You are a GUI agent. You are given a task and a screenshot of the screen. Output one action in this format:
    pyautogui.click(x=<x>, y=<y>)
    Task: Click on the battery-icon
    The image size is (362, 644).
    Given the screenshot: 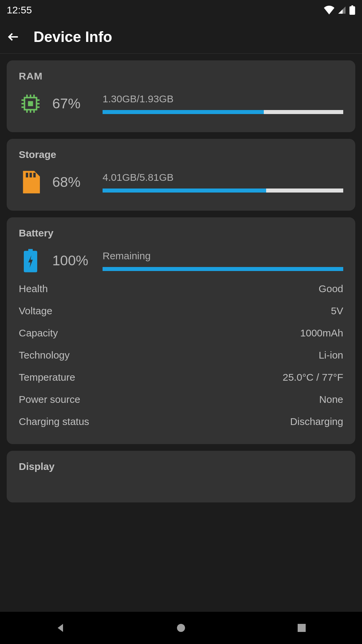 What is the action you would take?
    pyautogui.click(x=31, y=261)
    